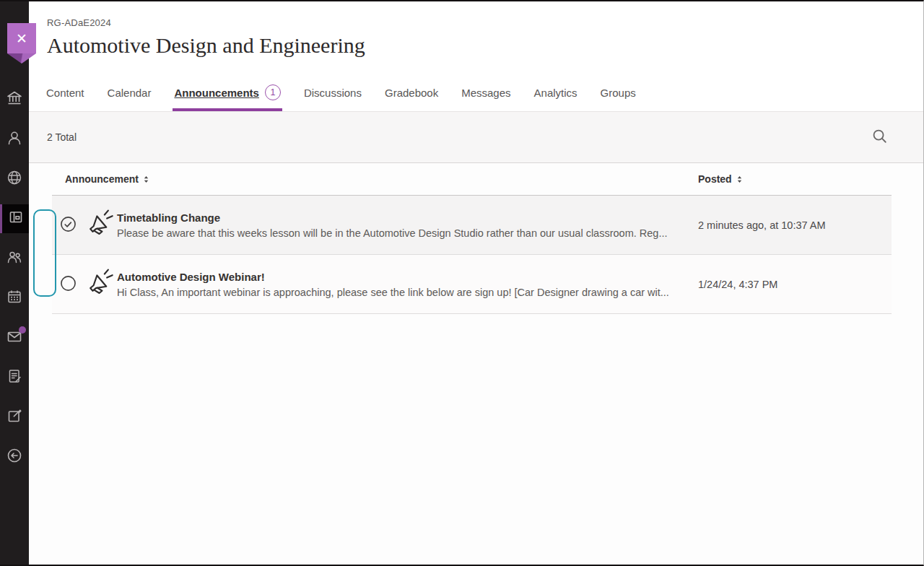 This screenshot has width=924, height=566. What do you see at coordinates (476, 137) in the screenshot?
I see `announcements-toolbar: 2 Total` at bounding box center [476, 137].